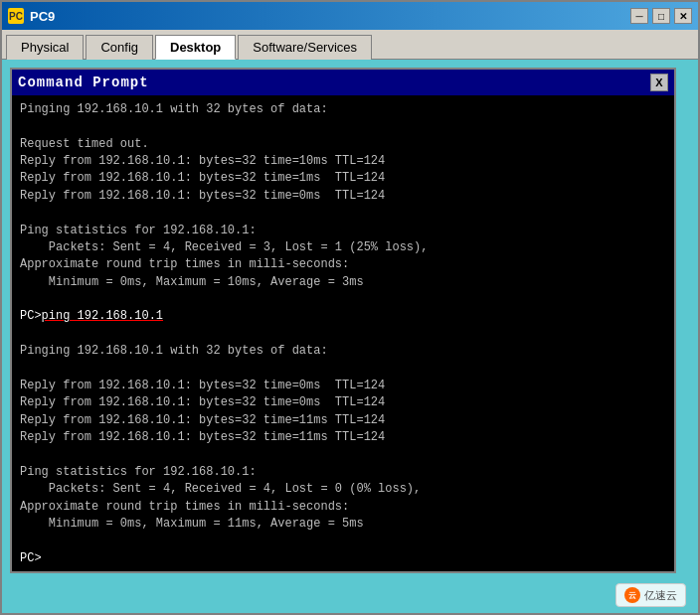  Describe the element at coordinates (639, 16) in the screenshot. I see `minimize-button: ─` at that location.